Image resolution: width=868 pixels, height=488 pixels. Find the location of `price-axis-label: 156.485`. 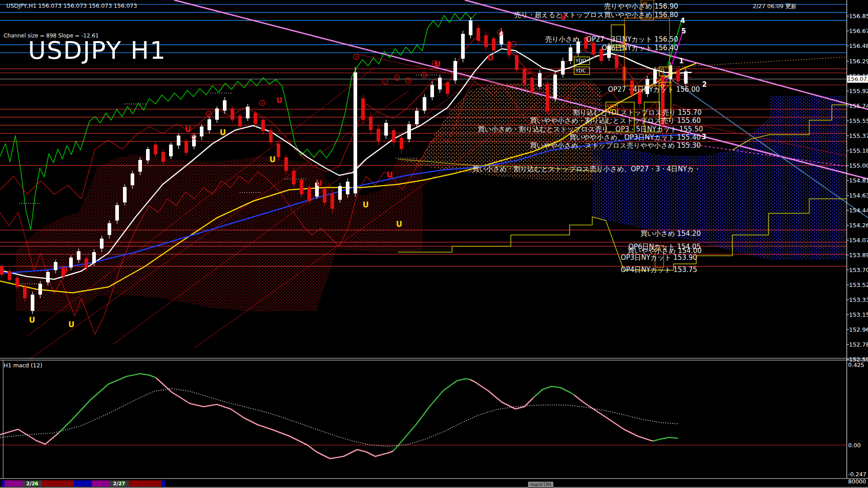

price-axis-label: 156.485 is located at coordinates (859, 46).